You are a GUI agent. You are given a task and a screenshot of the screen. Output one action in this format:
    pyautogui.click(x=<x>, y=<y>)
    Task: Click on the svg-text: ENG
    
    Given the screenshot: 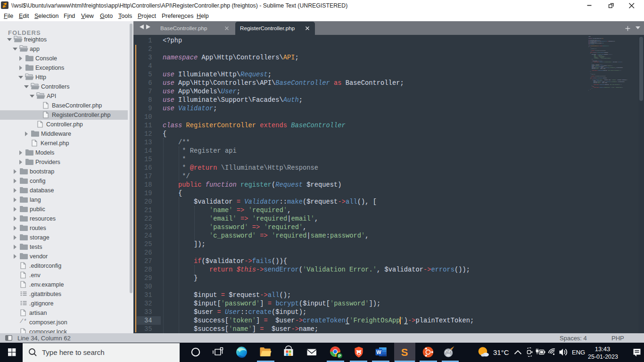 What is the action you would take?
    pyautogui.click(x=578, y=353)
    